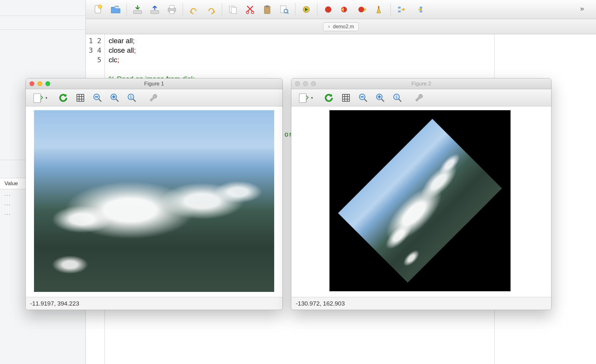 Image resolution: width=596 pixels, height=364 pixels. What do you see at coordinates (172, 10) in the screenshot?
I see `print-icon` at bounding box center [172, 10].